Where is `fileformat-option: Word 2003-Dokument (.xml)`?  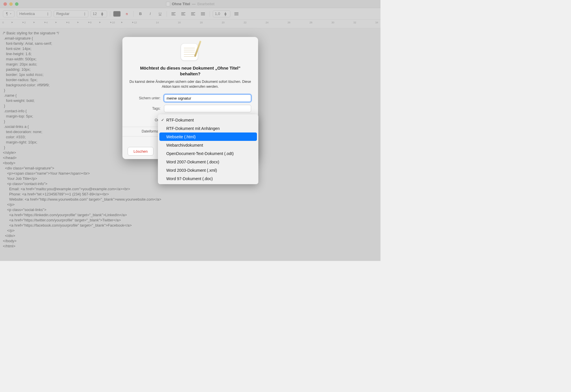 fileformat-option: Word 2003-Dokument (.xml) is located at coordinates (208, 170).